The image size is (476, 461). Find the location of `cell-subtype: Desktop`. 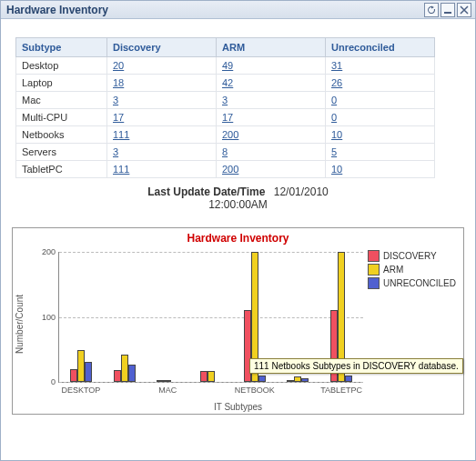

cell-subtype: Desktop is located at coordinates (62, 65).